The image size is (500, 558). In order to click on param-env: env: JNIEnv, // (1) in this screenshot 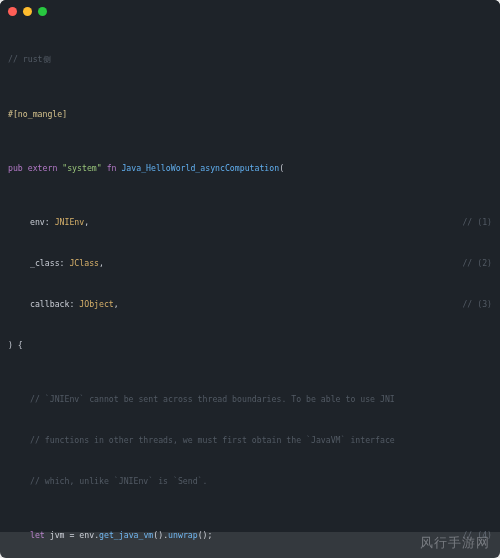, I will do `click(250, 223)`.